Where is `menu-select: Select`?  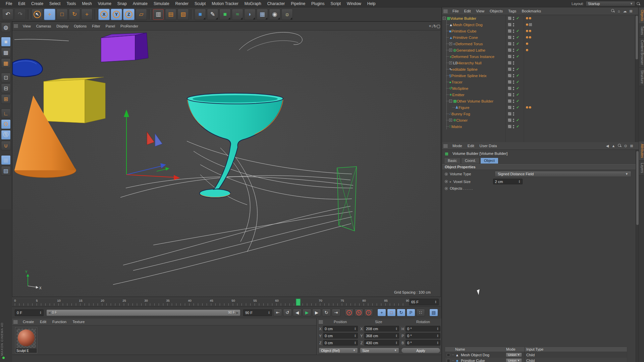
menu-select: Select is located at coordinates (55, 4).